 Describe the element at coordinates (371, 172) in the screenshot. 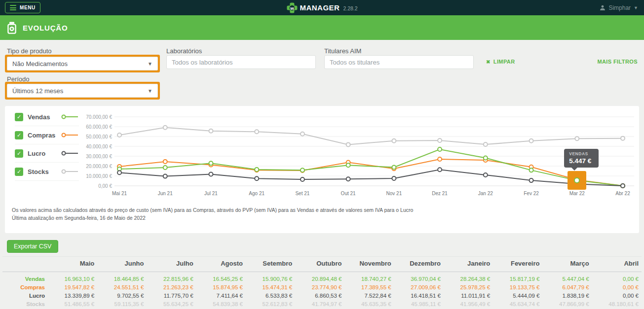

I see `series-compras` at that location.